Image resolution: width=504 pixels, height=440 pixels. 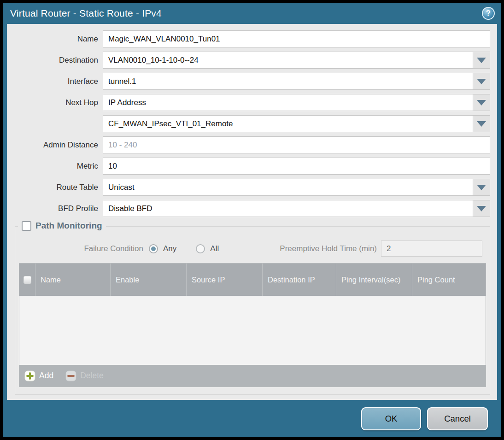 What do you see at coordinates (252, 13) in the screenshot?
I see `titlebar: Virtual Router - Static Route - IPv4 ?` at bounding box center [252, 13].